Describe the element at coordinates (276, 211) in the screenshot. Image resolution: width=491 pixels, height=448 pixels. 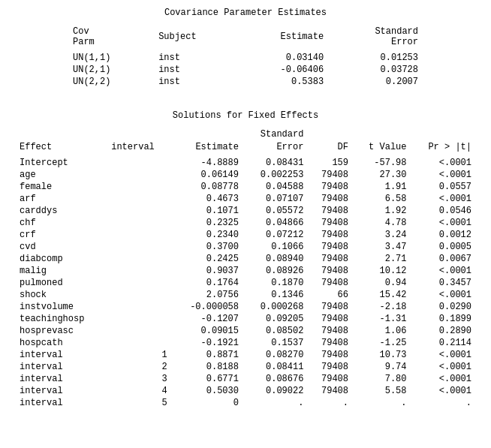
I see `fe-stderr-cell: 0.05572` at that location.